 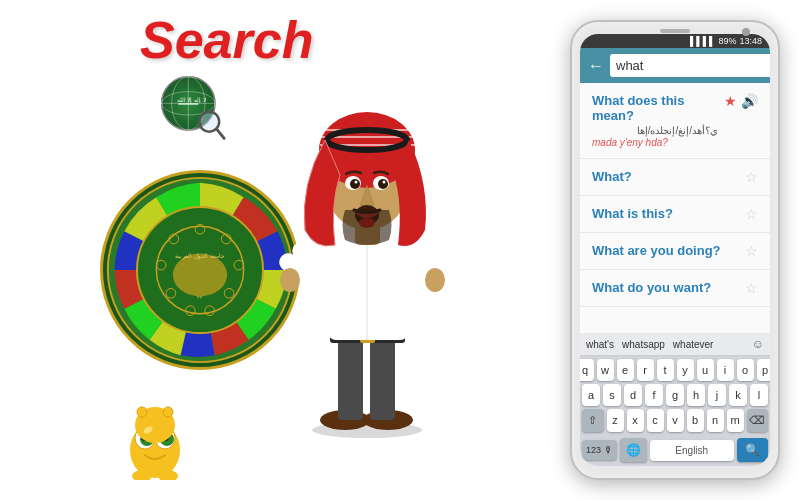 What do you see at coordinates (655, 130) in the screenshot?
I see `result-arabic: ي؟أهد/إنغ/إنجلده/إها` at bounding box center [655, 130].